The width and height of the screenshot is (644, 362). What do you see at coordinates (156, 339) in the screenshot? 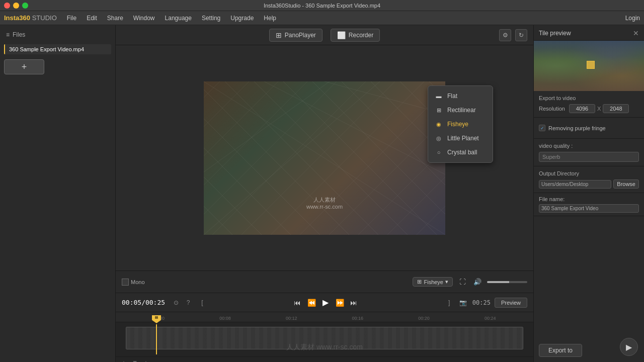
I see `playhead: III` at bounding box center [156, 339].